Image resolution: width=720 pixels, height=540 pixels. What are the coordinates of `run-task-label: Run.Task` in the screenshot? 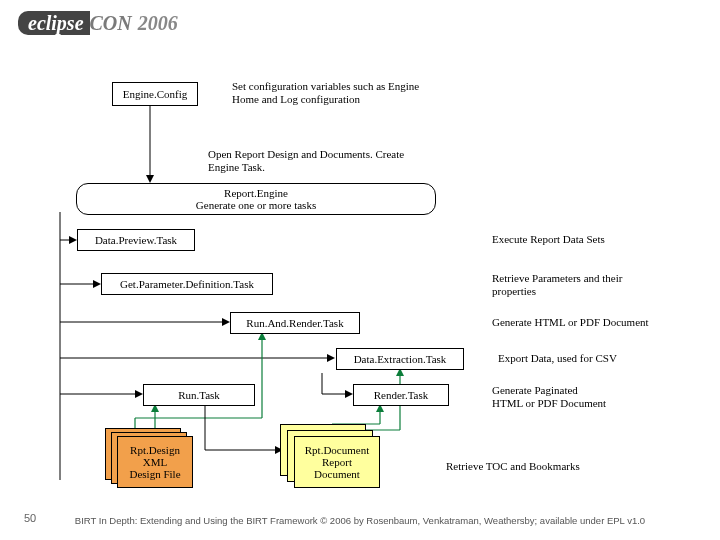 It's located at (199, 395).